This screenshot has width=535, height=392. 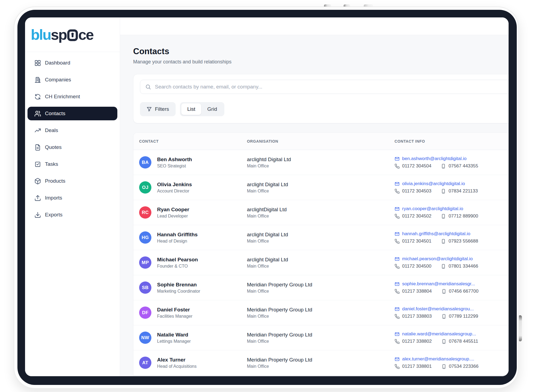 I want to click on bluspace-logo: bluspce, so click(x=62, y=35).